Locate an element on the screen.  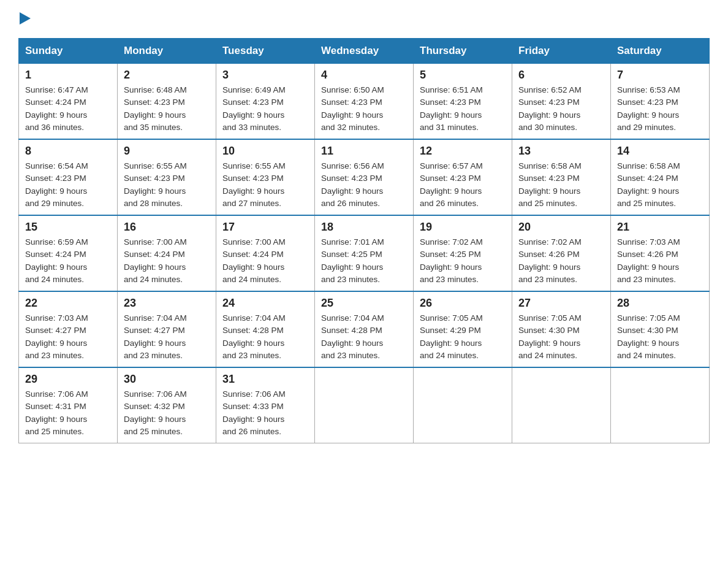
day-cell: 28 Sunrise: 7:05 AMSunset: 4:30 PMDaylig… is located at coordinates (661, 329).